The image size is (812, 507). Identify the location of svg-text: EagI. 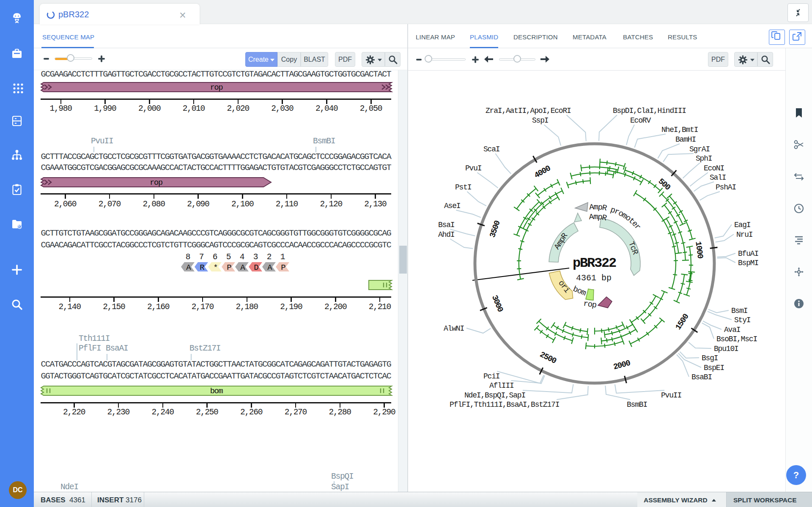
(743, 225).